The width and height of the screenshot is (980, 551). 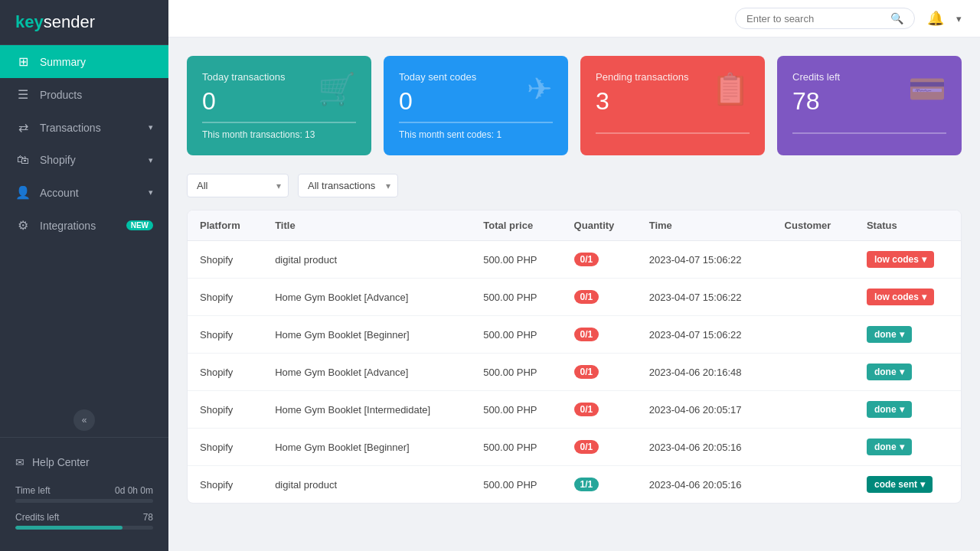 I want to click on col-status: Status, so click(x=908, y=226).